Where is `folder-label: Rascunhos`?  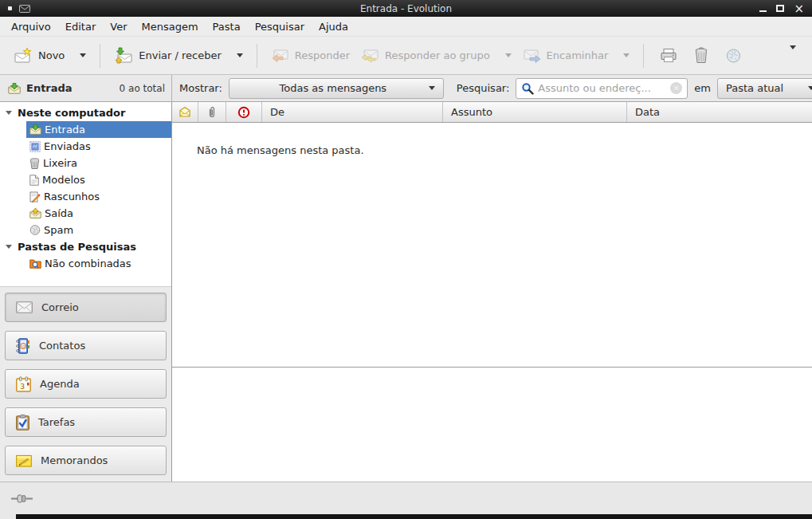
folder-label: Rascunhos is located at coordinates (72, 196).